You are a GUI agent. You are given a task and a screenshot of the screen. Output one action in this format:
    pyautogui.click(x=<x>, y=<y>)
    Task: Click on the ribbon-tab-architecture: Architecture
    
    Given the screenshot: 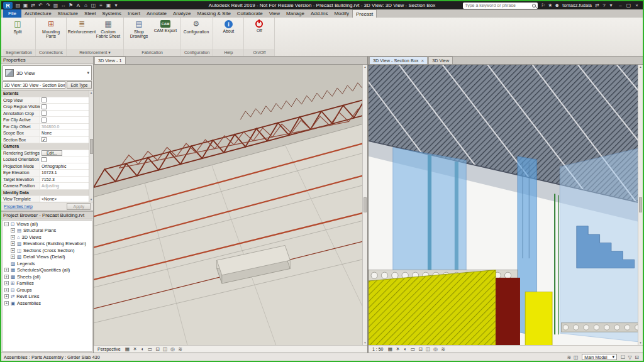 What is the action you would take?
    pyautogui.click(x=38, y=14)
    